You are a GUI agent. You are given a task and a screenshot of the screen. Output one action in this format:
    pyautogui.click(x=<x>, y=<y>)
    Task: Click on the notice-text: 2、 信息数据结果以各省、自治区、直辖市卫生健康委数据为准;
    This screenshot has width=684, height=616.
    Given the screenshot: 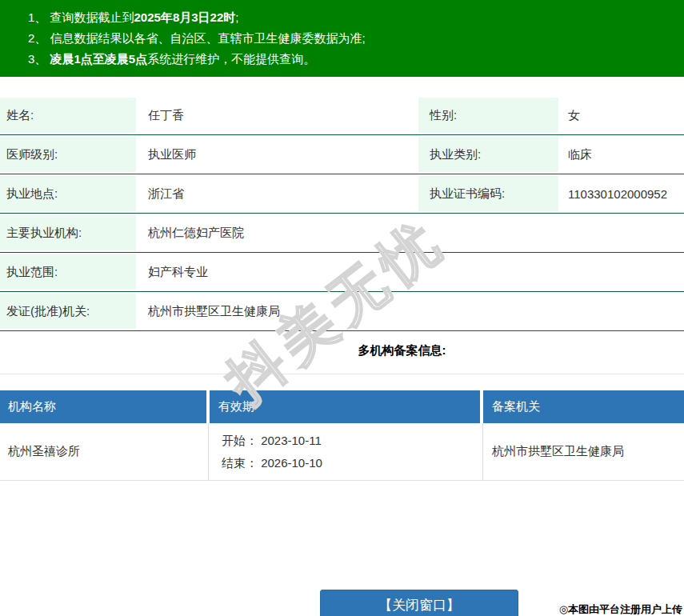 What is the action you would take?
    pyautogui.click(x=197, y=38)
    